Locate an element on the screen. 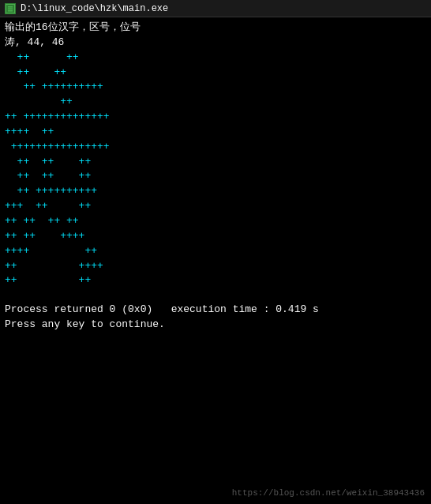 Image resolution: width=431 pixels, height=504 pixels. console-line-9: ++ ++ ++ is located at coordinates (216, 163).